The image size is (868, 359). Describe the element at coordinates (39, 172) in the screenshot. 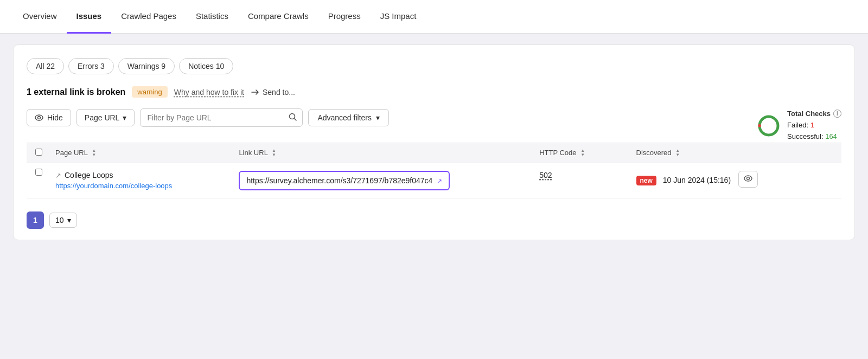

I see `row-checkbox` at that location.